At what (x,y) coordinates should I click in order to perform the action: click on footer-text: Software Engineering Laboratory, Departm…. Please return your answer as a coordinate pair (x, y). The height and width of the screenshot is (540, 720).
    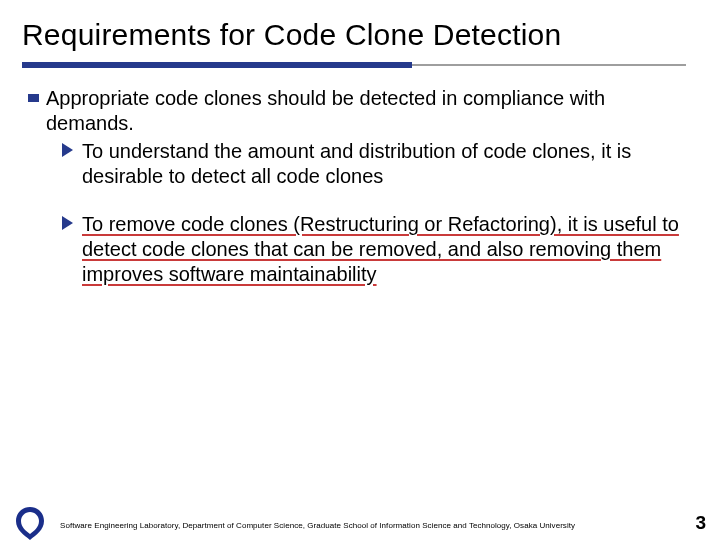
    Looking at the image, I should click on (318, 526).